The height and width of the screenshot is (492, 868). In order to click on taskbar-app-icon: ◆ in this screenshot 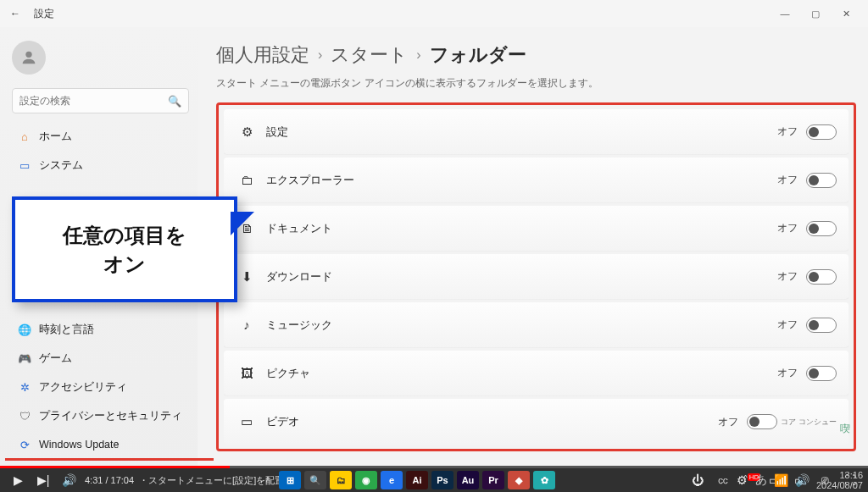, I will do `click(519, 480)`.